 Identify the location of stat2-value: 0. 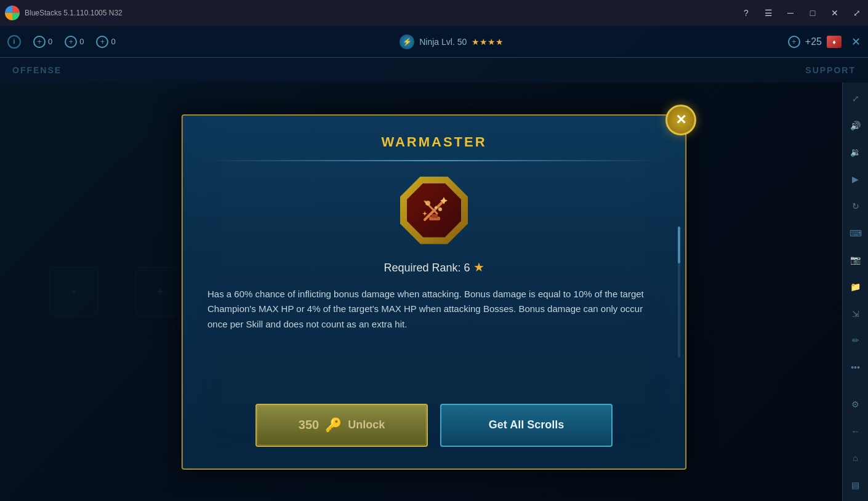
(81, 42).